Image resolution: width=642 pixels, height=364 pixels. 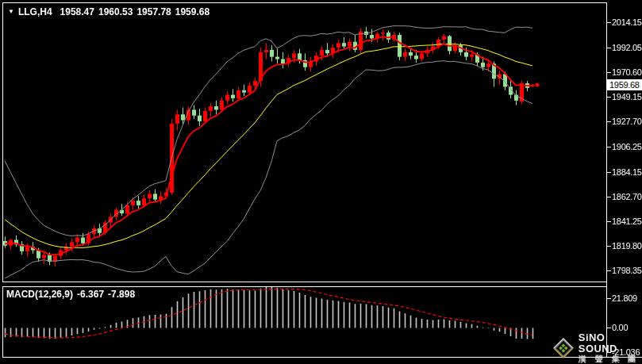 What do you see at coordinates (116, 12) in the screenshot?
I see `ohlc-high: 1960.53` at bounding box center [116, 12].